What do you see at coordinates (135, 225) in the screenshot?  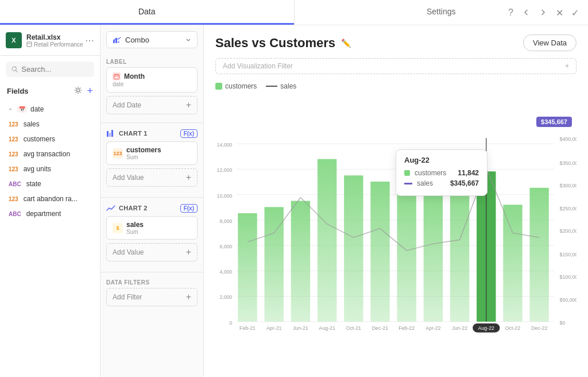 I see `chart2-value-name: sales` at bounding box center [135, 225].